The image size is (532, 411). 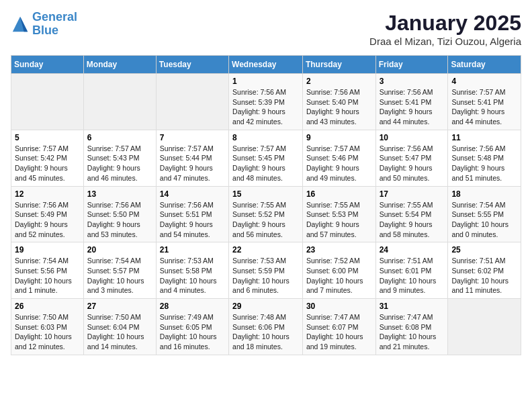 What do you see at coordinates (192, 275) in the screenshot?
I see `day-info: Sunrise: 7:53 AM Sunset: 5:58 PM Dayligh…` at bounding box center [192, 275].